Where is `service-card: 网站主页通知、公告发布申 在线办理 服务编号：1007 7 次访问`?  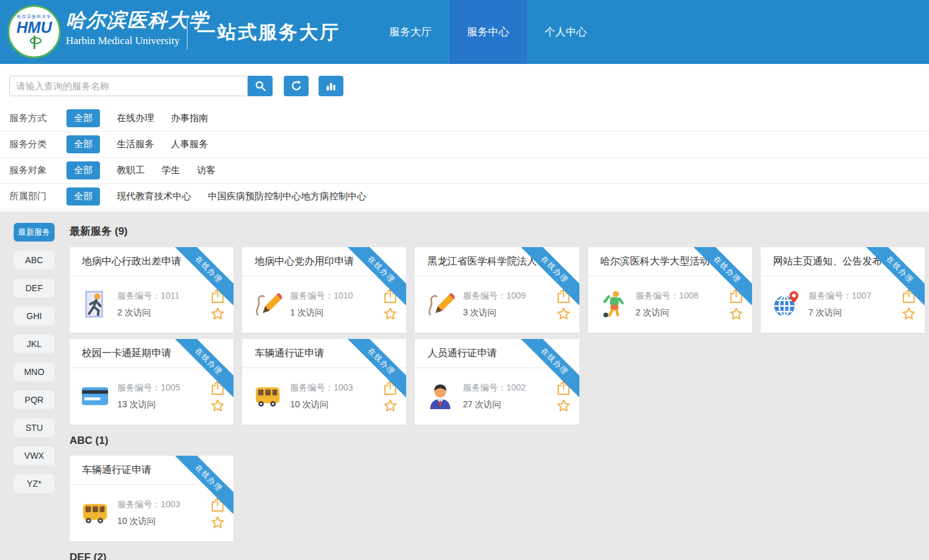
service-card: 网站主页通知、公告发布申 在线办理 服务编号：1007 7 次访问 is located at coordinates (843, 290).